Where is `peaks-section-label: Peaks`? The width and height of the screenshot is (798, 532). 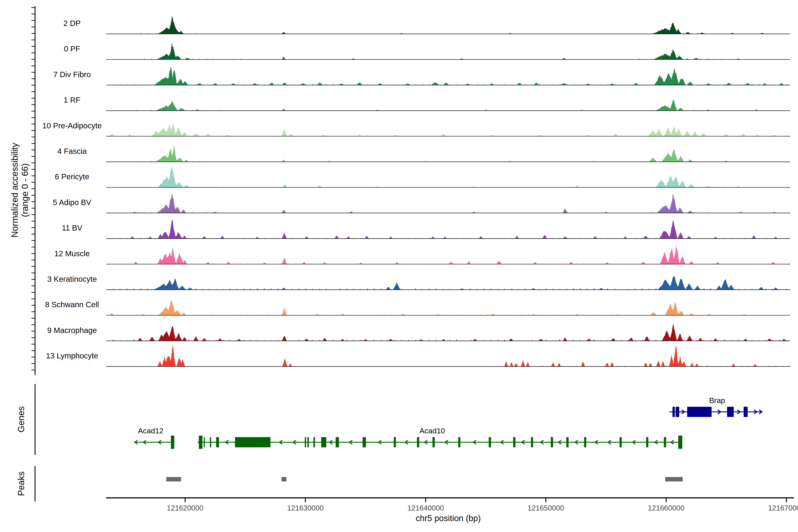 peaks-section-label: Peaks is located at coordinates (21, 484).